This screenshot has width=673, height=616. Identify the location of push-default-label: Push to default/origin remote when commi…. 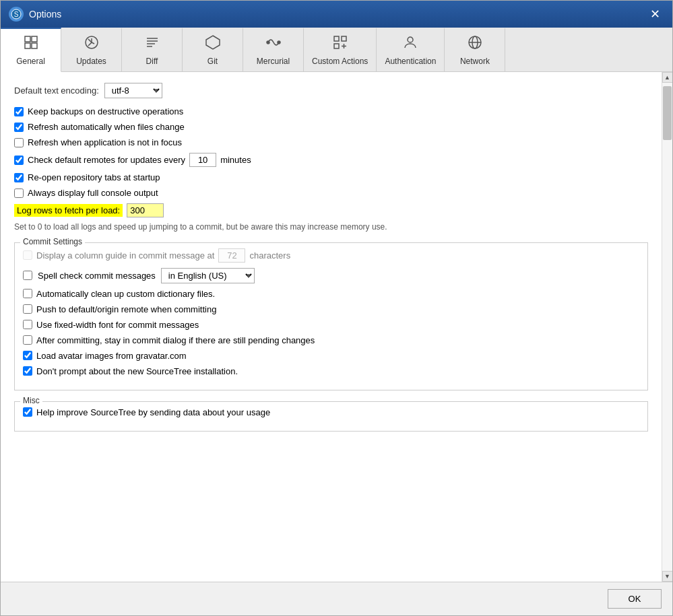
(120, 310).